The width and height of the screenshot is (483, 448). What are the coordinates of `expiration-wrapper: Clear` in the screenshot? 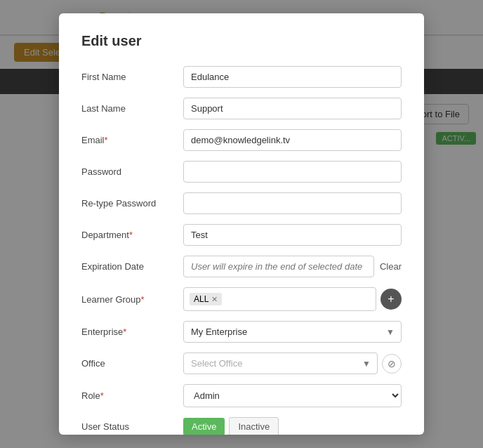 It's located at (292, 267).